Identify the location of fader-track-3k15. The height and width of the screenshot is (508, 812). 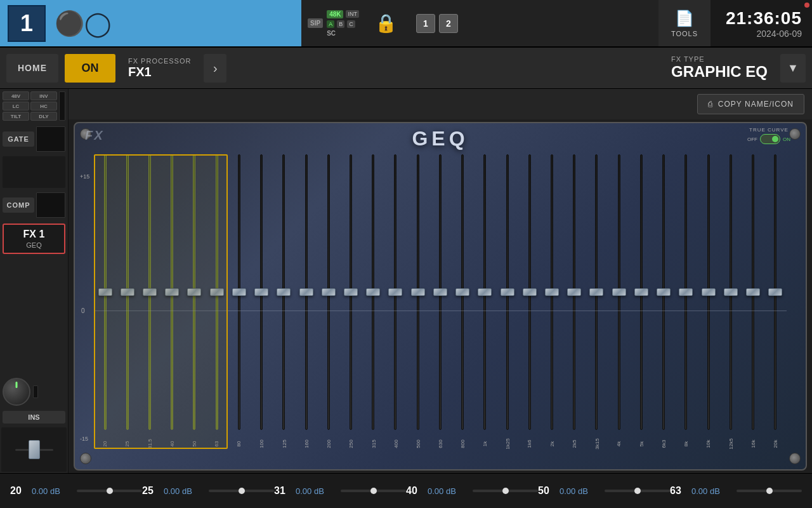
(596, 292).